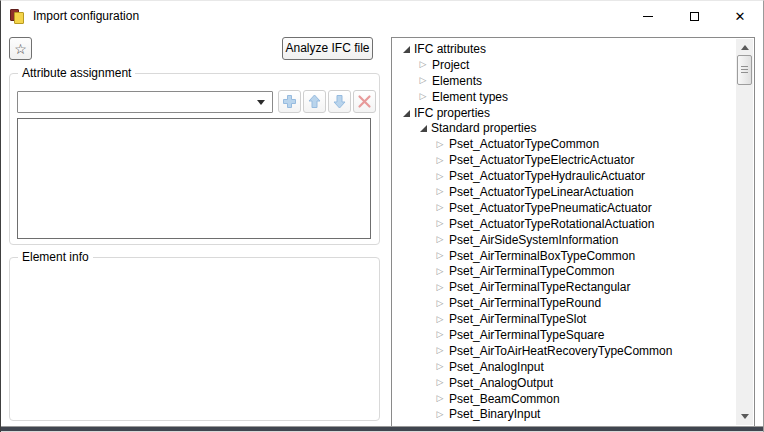 This screenshot has width=764, height=432. Describe the element at coordinates (564, 176) in the screenshot. I see `tree-item: ▷Pset_ActuatorTypeHydraulicActuator` at that location.